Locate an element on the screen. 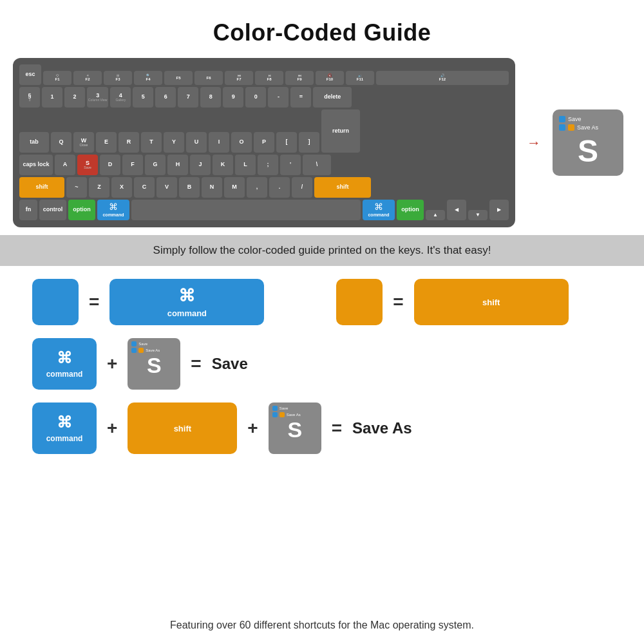  key-c: C is located at coordinates (144, 187).